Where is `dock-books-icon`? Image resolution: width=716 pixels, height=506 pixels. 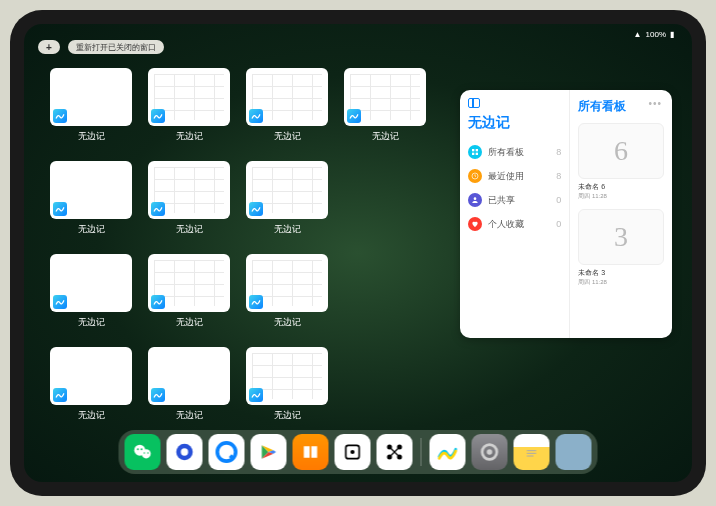
dock-books-icon is located at coordinates (311, 452).